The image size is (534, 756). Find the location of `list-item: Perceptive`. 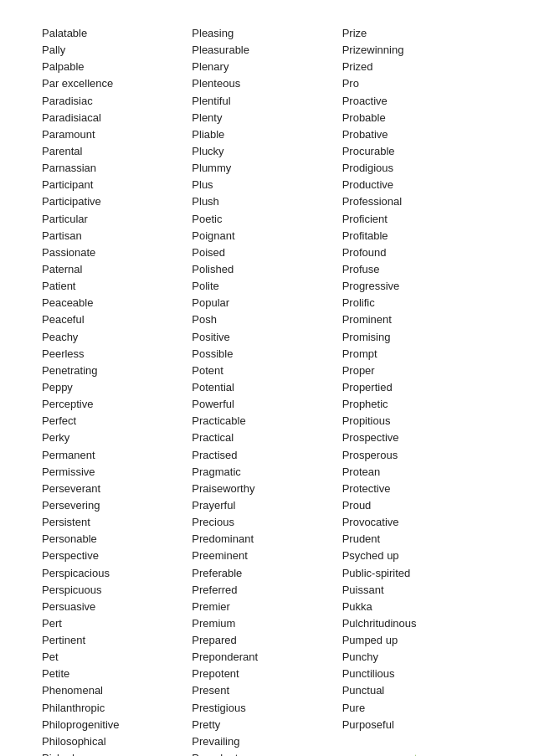

list-item: Perceptive is located at coordinates (117, 404).